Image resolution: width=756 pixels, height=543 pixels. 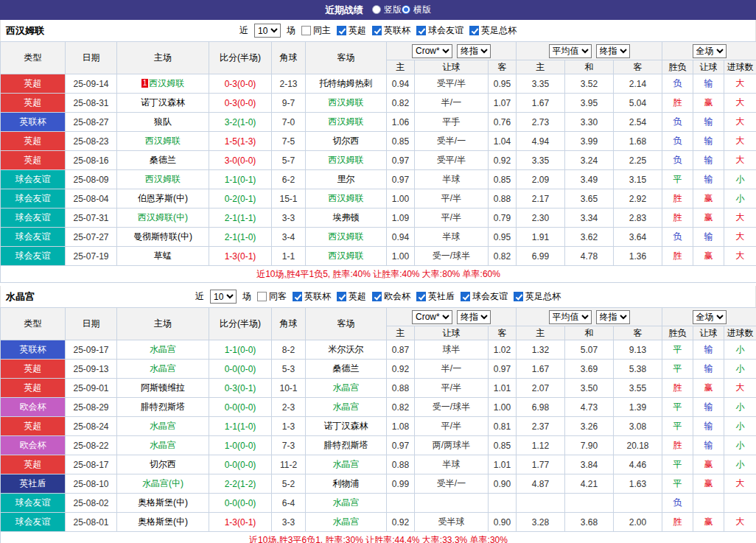 What do you see at coordinates (91, 218) in the screenshot?
I see `date-cell: 25-07-31` at bounding box center [91, 218].